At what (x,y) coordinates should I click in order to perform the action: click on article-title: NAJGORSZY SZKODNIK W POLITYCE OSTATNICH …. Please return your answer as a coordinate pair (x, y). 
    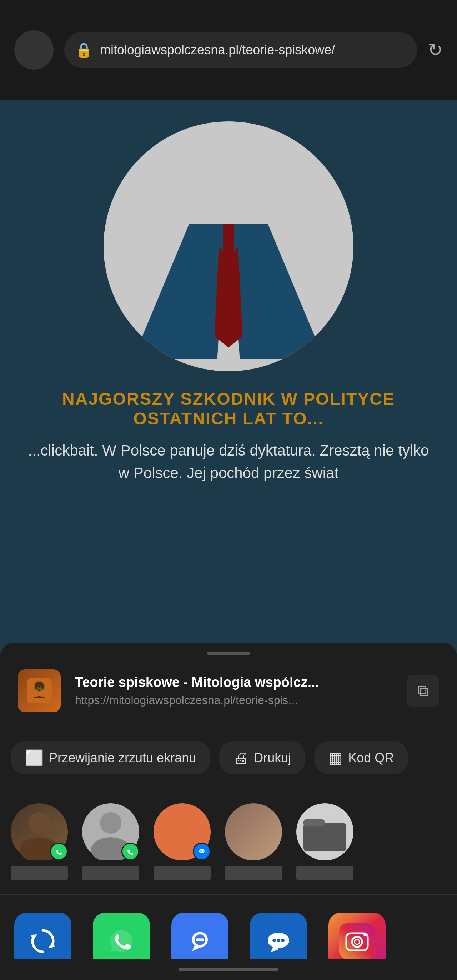
    Looking at the image, I should click on (228, 409).